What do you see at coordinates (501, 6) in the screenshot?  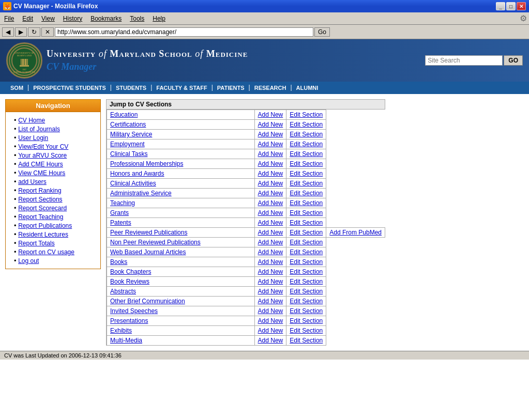 I see `minimize-button: _` at bounding box center [501, 6].